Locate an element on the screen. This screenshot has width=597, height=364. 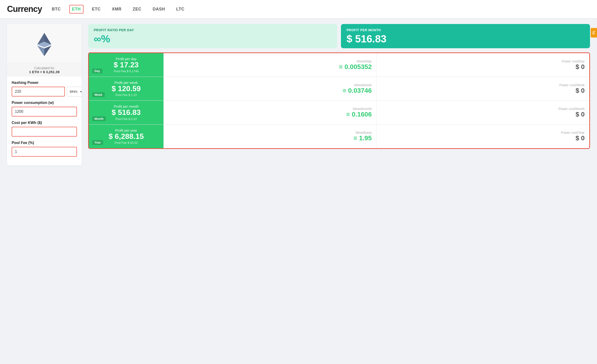
profit-label-month: Profit per month is located at coordinates (126, 106).